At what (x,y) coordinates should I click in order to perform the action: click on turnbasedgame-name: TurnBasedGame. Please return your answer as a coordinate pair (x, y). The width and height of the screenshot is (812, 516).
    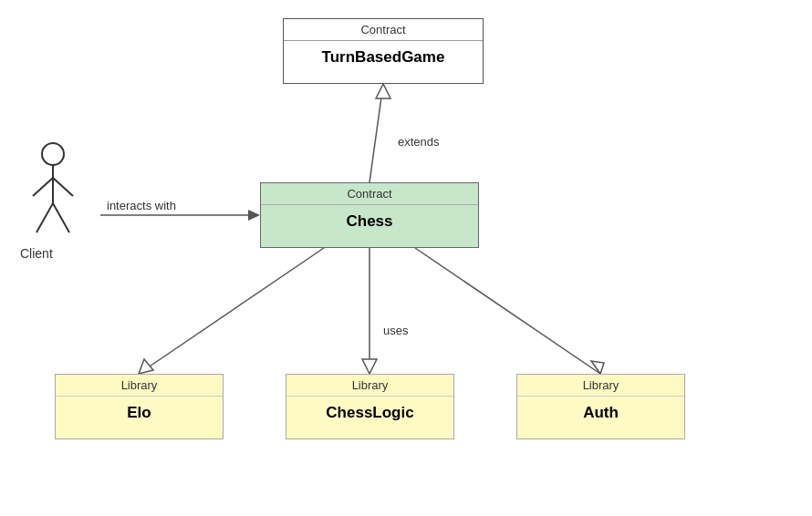
    Looking at the image, I should click on (383, 57).